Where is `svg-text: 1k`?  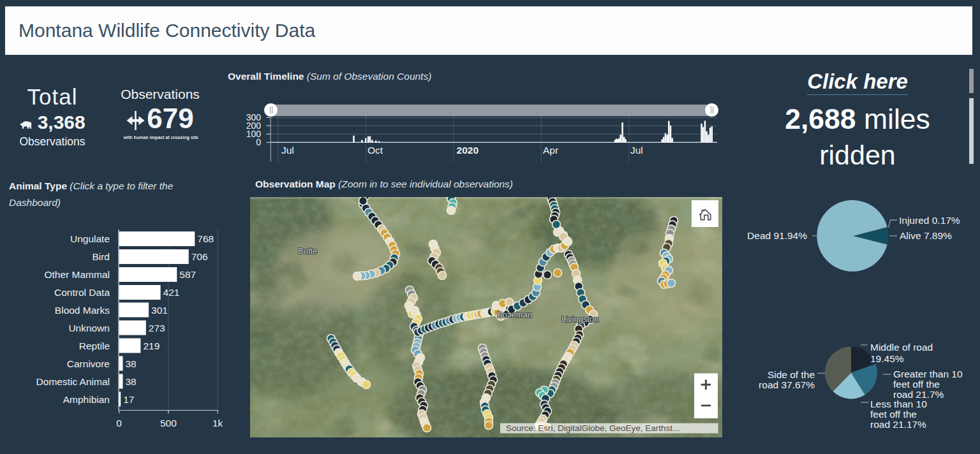 svg-text: 1k is located at coordinates (218, 423).